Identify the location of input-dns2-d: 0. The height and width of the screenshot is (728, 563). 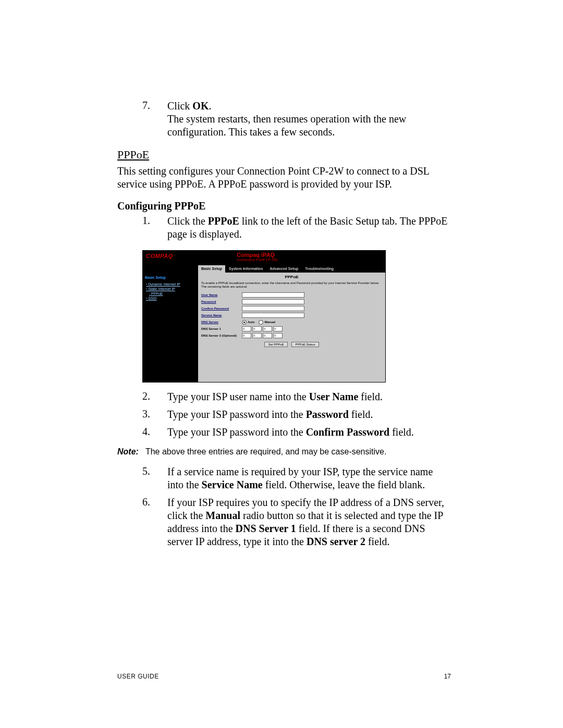
(278, 336).